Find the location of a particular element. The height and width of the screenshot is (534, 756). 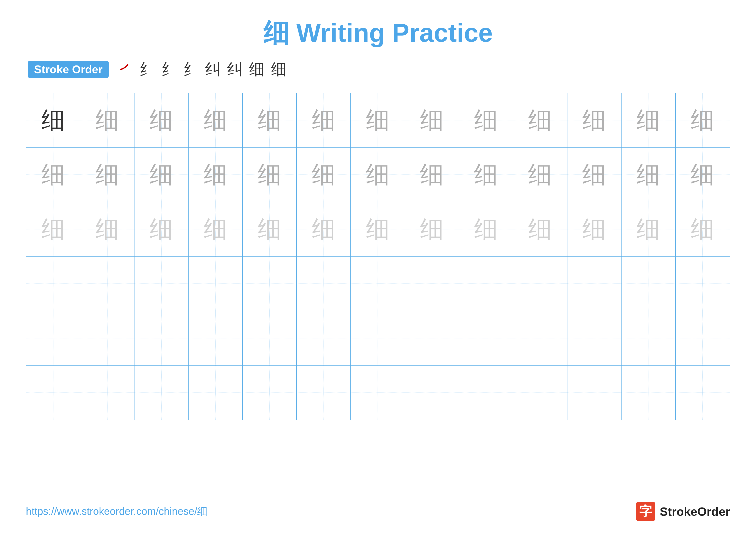

stroke-steps: ㇒ 纟 纟 纟 纠 纠 细 细 is located at coordinates (202, 69).